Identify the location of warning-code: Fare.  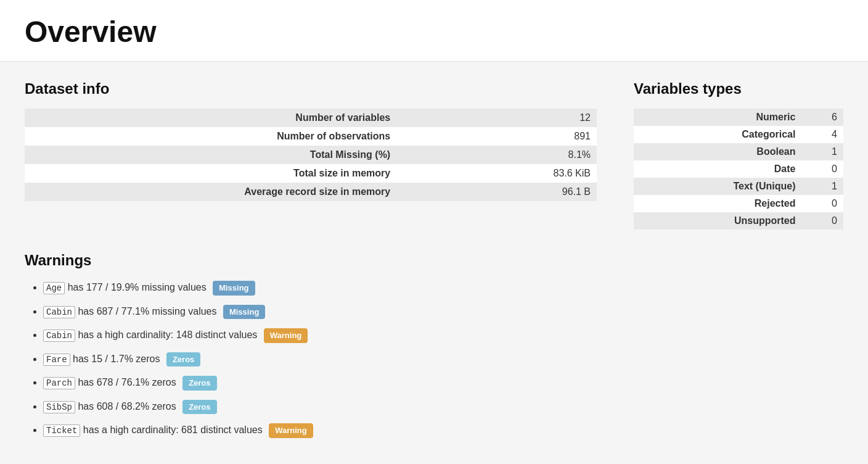
(57, 360).